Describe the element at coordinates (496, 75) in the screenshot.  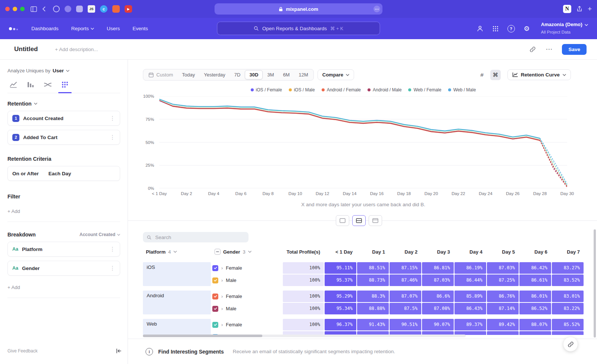
I see `keyboard-shortcuts-icon: ⌘` at that location.